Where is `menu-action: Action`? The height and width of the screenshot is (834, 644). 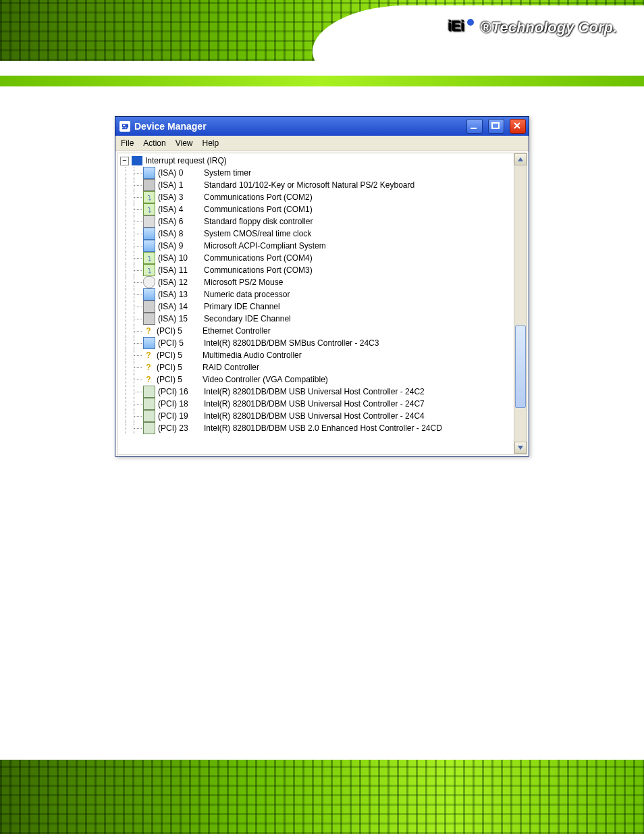 menu-action: Action is located at coordinates (154, 143).